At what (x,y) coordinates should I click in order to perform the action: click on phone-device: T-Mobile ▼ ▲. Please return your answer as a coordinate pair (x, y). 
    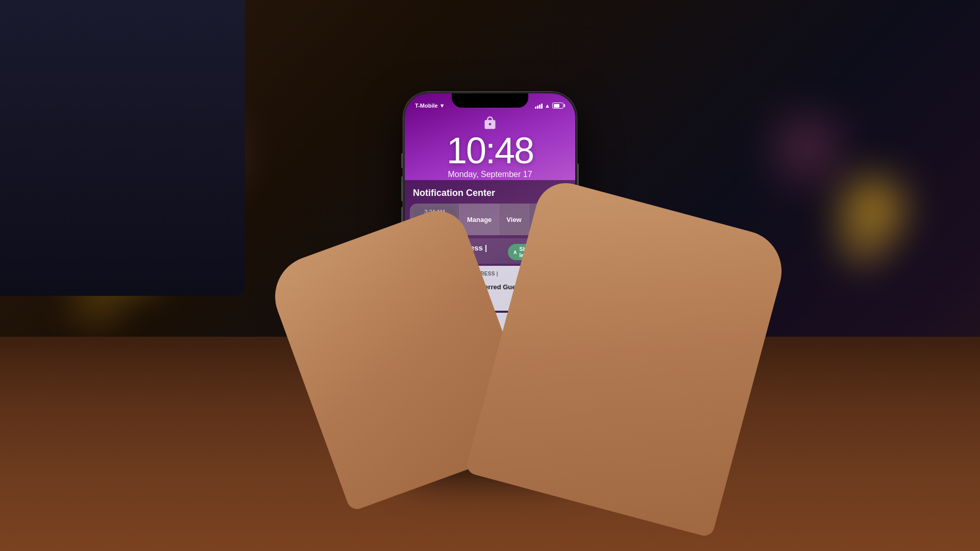
    Looking at the image, I should click on (490, 276).